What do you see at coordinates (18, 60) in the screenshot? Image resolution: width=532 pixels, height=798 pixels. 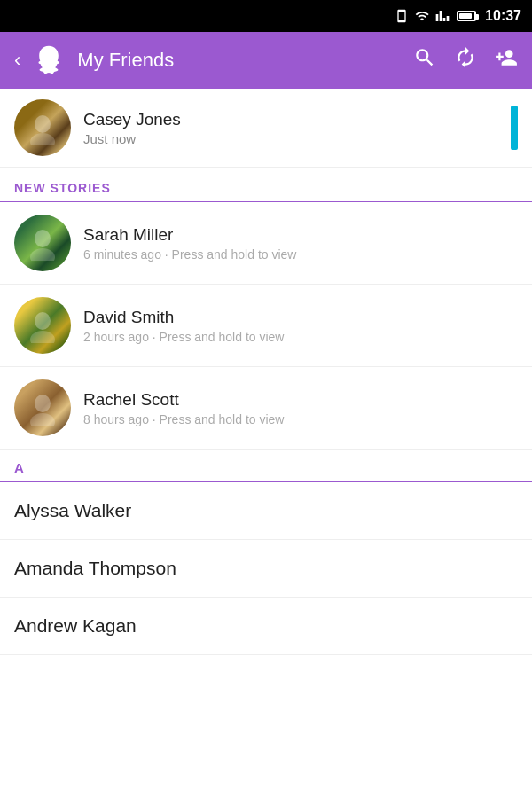 I see `back-button: ‹` at bounding box center [18, 60].